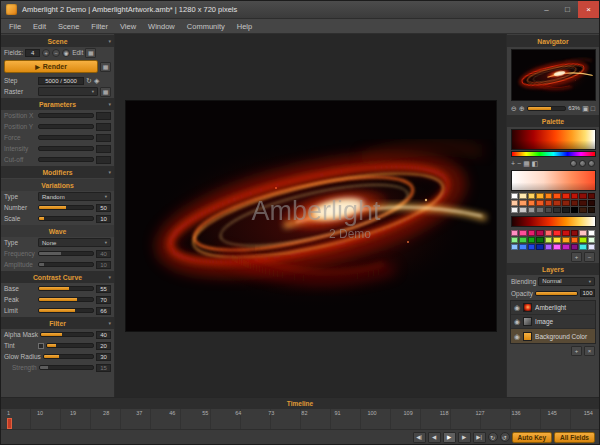 This screenshot has width=600, height=445. I want to click on peak-value: 70, so click(104, 300).